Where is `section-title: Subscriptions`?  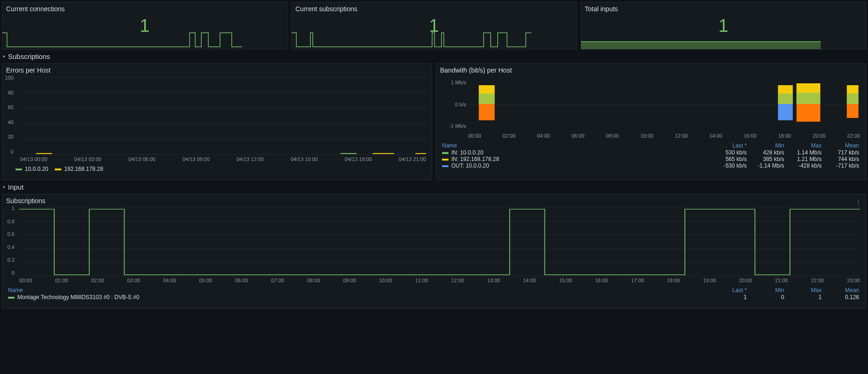 section-title: Subscriptions is located at coordinates (29, 56).